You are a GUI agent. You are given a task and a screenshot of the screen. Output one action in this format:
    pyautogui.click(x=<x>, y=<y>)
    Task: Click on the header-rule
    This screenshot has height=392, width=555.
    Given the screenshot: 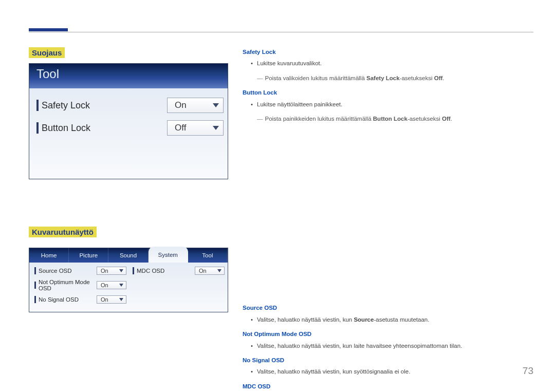 What is the action you would take?
    pyautogui.click(x=281, y=32)
    